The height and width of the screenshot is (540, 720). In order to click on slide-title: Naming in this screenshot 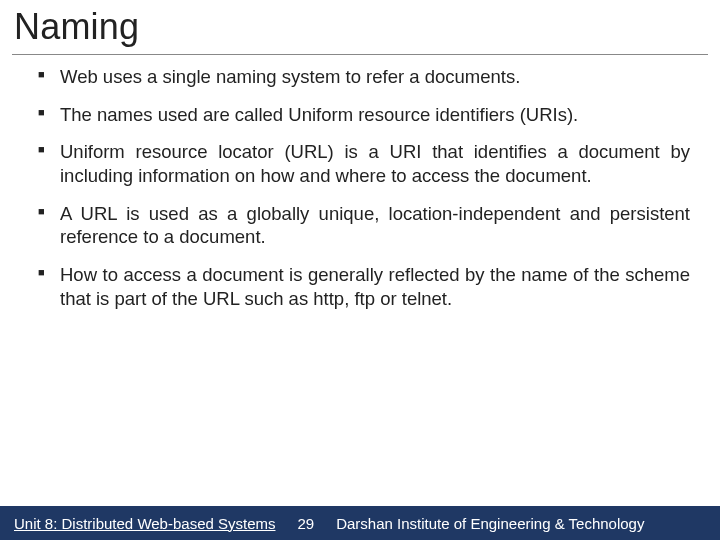, I will do `click(360, 30)`.